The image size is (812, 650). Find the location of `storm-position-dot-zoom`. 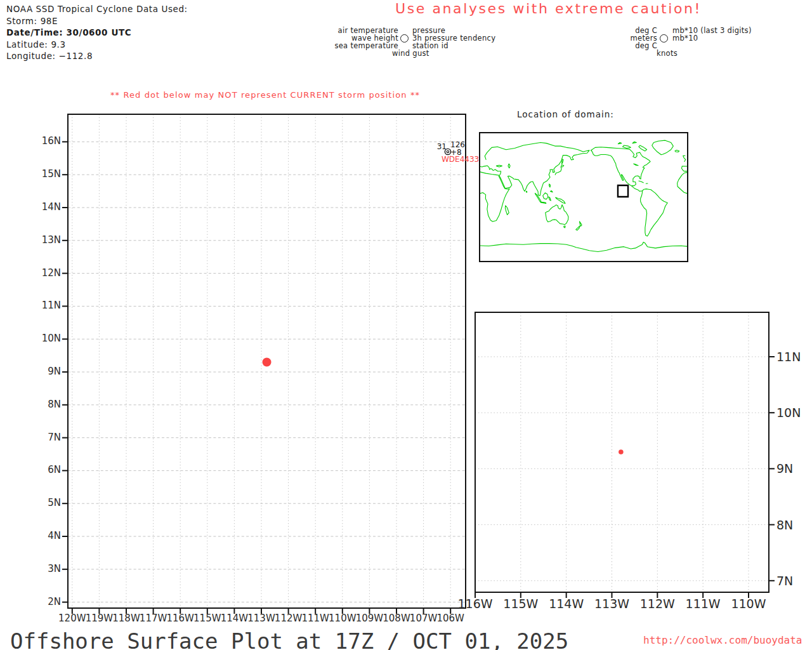

storm-position-dot-zoom is located at coordinates (621, 452).